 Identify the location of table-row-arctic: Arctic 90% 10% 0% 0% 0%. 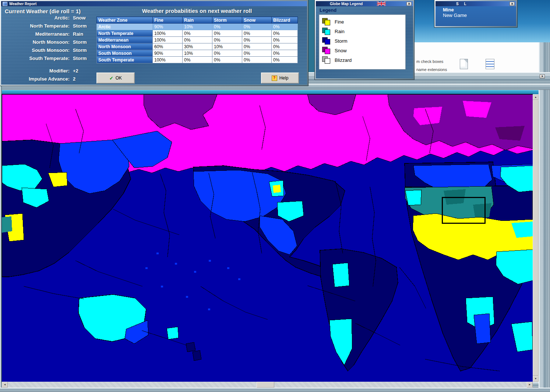
(197, 27).